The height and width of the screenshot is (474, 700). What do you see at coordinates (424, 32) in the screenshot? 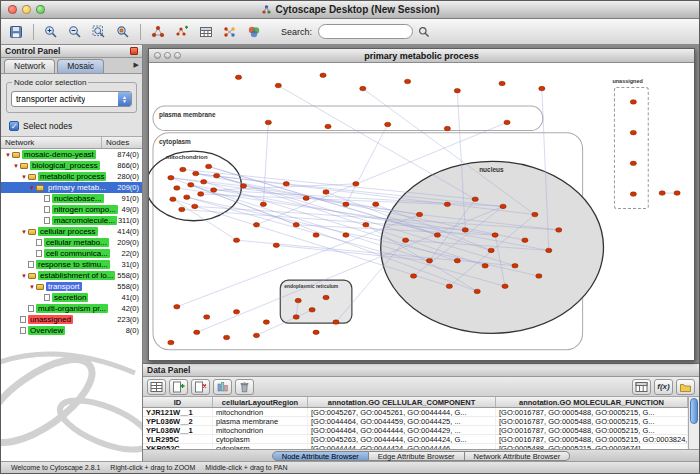
I see `search-go-button` at bounding box center [424, 32].